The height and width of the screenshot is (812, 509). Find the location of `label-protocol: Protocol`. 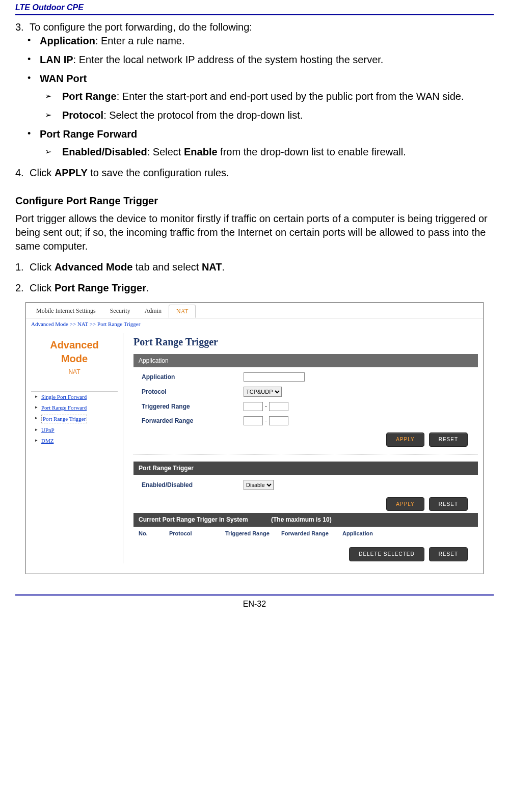

label-protocol: Protocol is located at coordinates (193, 392).